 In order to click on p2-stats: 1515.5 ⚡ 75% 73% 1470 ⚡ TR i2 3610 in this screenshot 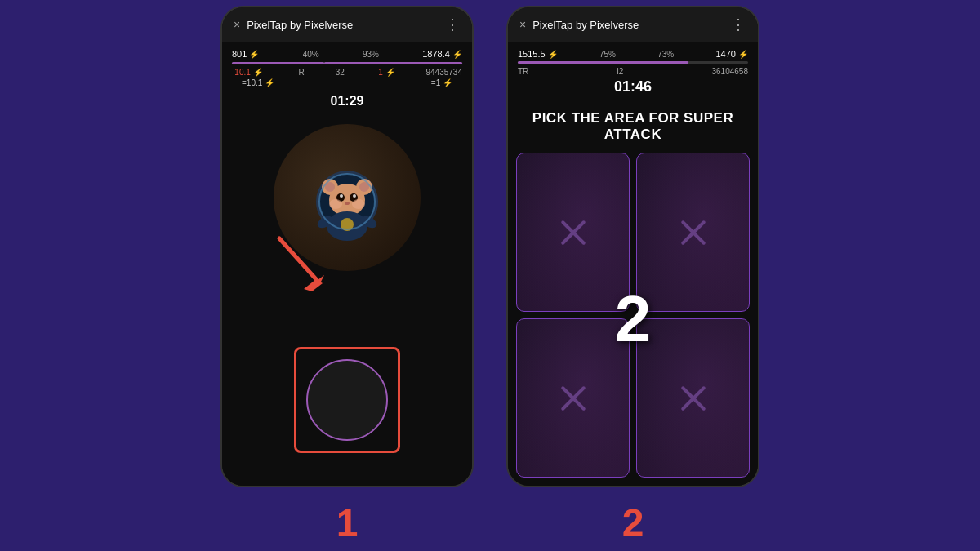, I will do `click(633, 72)`.